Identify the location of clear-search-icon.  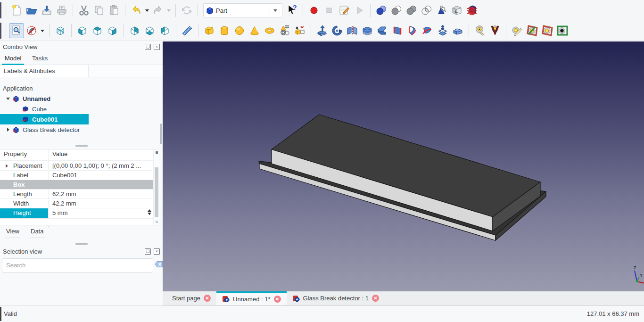
(159, 264).